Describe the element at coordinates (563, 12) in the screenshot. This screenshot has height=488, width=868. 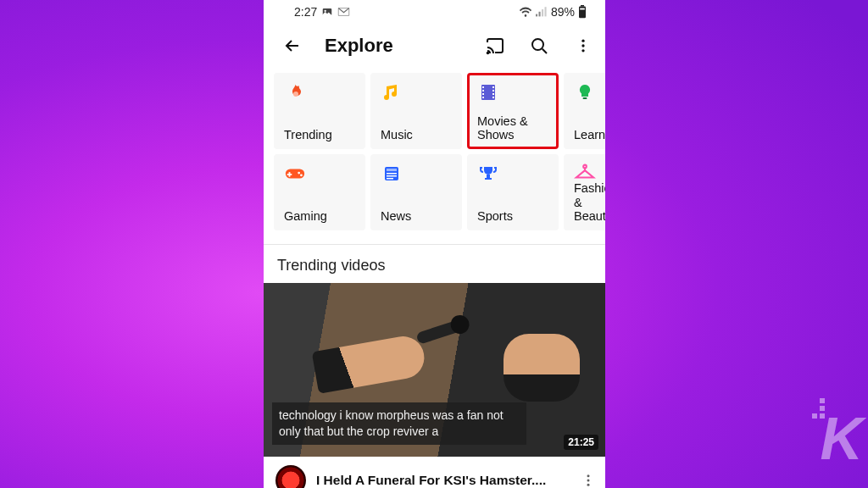
I see `battery-text: 89%` at that location.